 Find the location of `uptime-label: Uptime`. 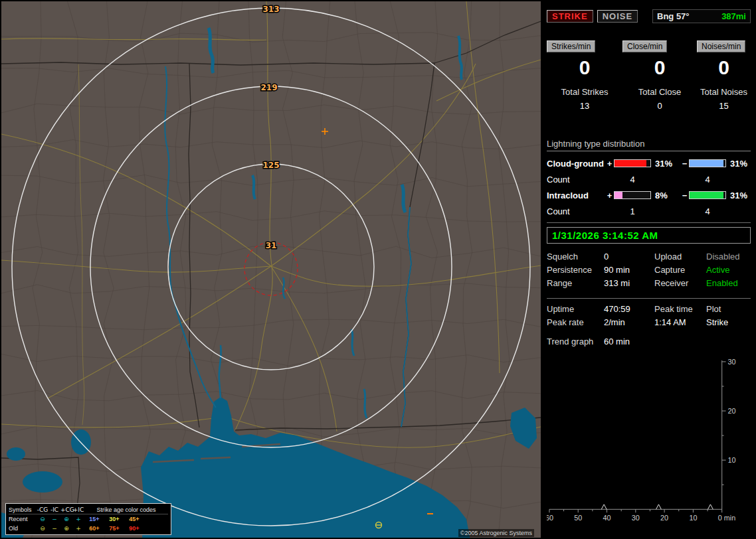

uptime-label: Uptime is located at coordinates (575, 309).